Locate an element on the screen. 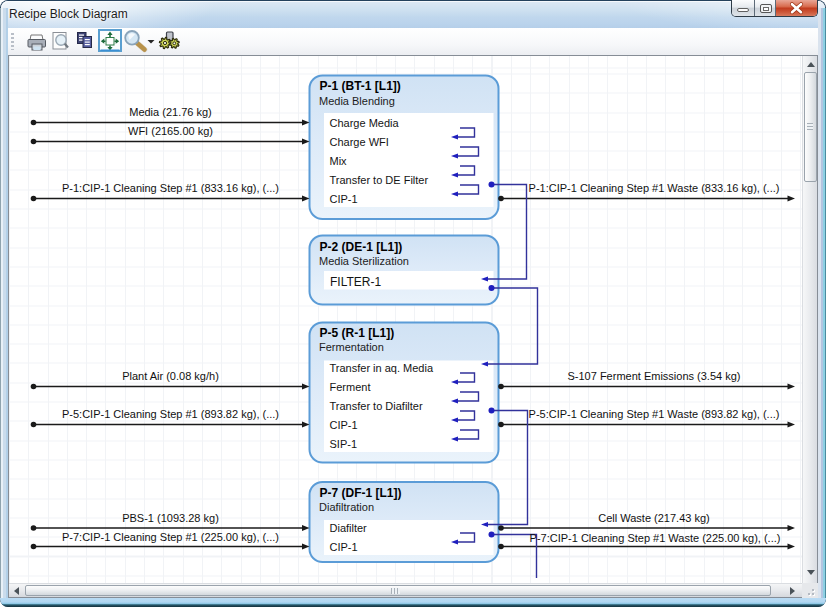 This screenshot has width=826, height=607. svg-text:P-7:CIP-1 Cleaning Step #1 (22: P-7:CIP-1 Cleaning Step #1 (225.00 kg), … is located at coordinates (170, 537).